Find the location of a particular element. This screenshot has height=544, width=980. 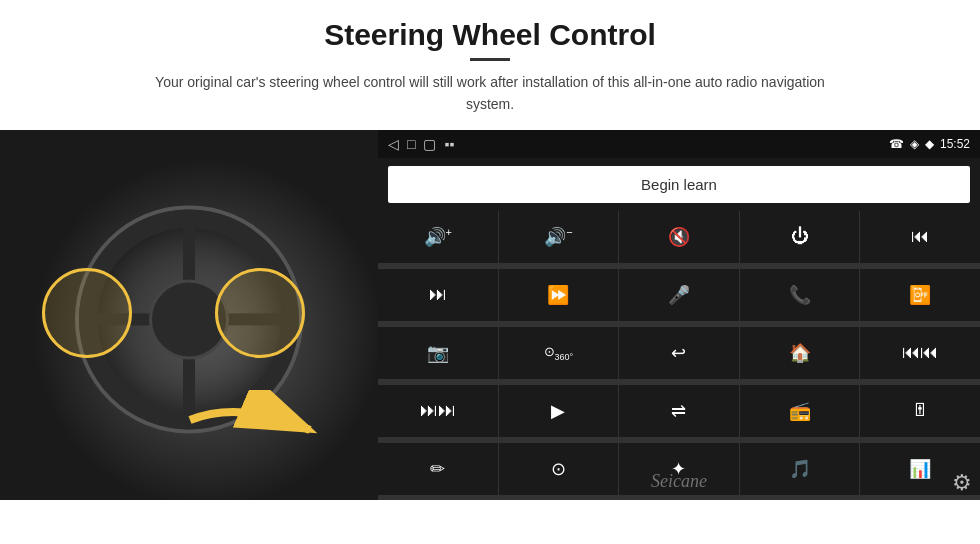

navigation-button: ▶ is located at coordinates (559, 411).